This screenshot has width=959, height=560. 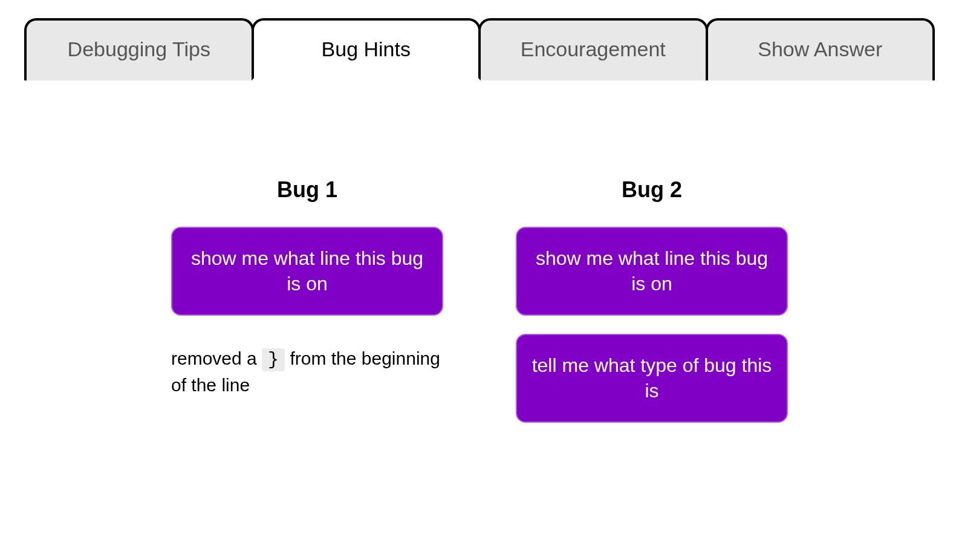 What do you see at coordinates (479, 50) in the screenshot?
I see `tabs-container: Debugging Tips Bug Hints Encouragement S…` at bounding box center [479, 50].